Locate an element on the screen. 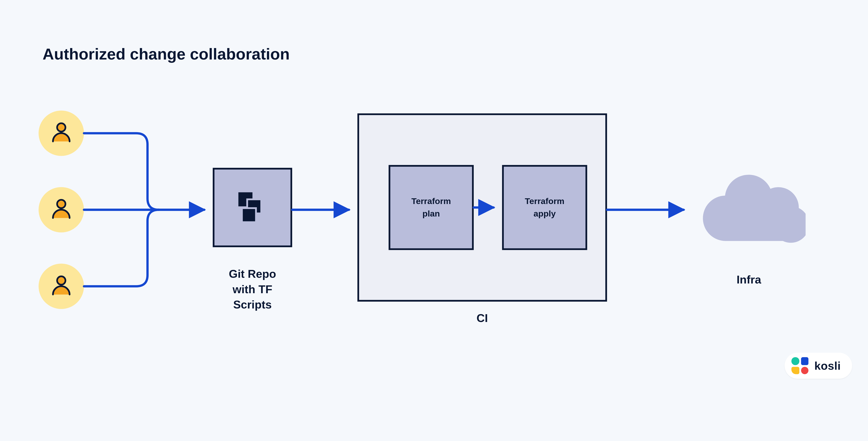  brand-name: kosli is located at coordinates (828, 366).